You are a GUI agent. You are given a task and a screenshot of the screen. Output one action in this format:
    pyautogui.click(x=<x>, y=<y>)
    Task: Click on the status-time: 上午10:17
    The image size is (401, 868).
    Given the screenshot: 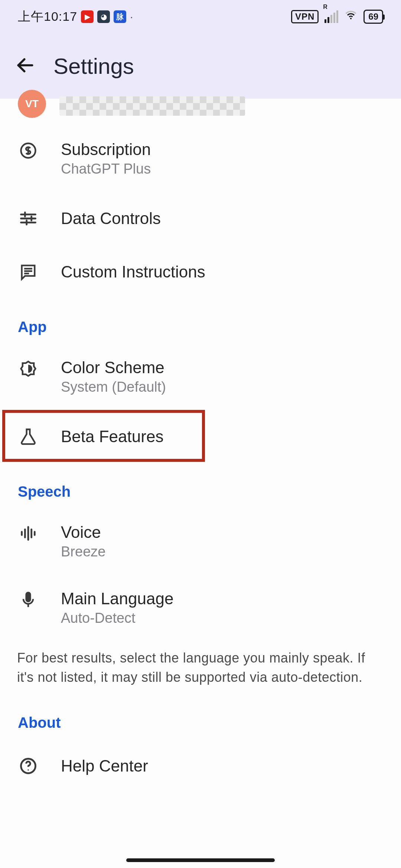 What is the action you would take?
    pyautogui.click(x=48, y=17)
    